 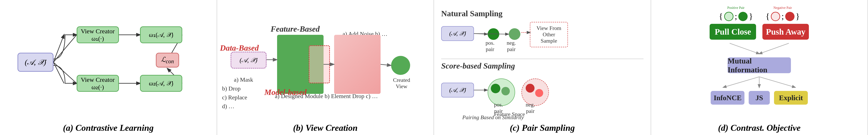 What do you see at coordinates (36, 62) in the screenshot?
I see `input-node: (𝒜, 𝒳)` at bounding box center [36, 62].